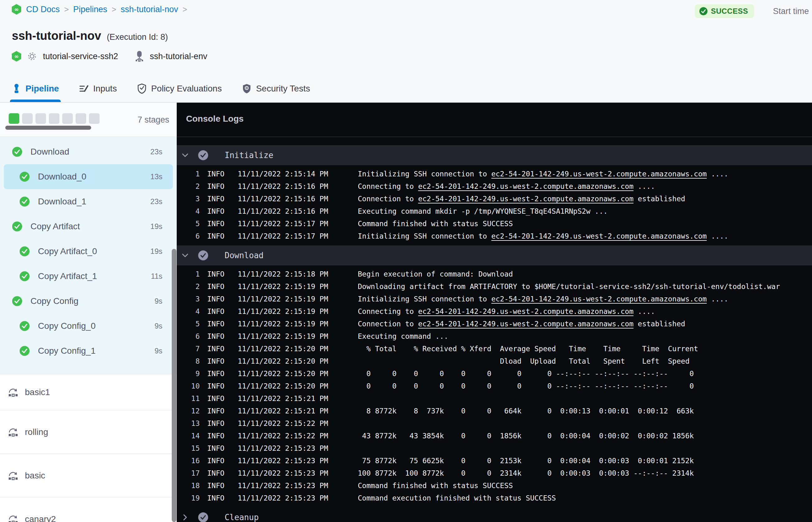 The image size is (812, 522). What do you see at coordinates (81, 56) in the screenshot?
I see `service-name: tutorial-service-ssh2` at bounding box center [81, 56].